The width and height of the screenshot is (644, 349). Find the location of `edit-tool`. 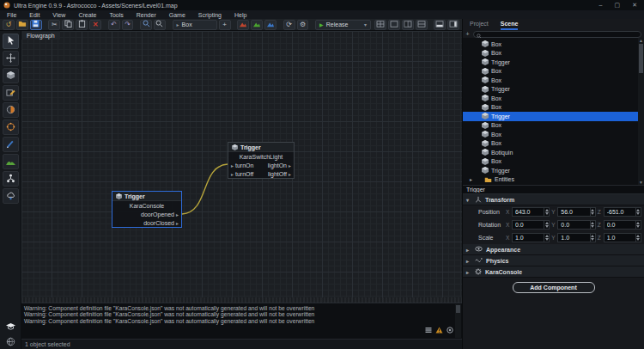

edit-tool is located at coordinates (10, 93).